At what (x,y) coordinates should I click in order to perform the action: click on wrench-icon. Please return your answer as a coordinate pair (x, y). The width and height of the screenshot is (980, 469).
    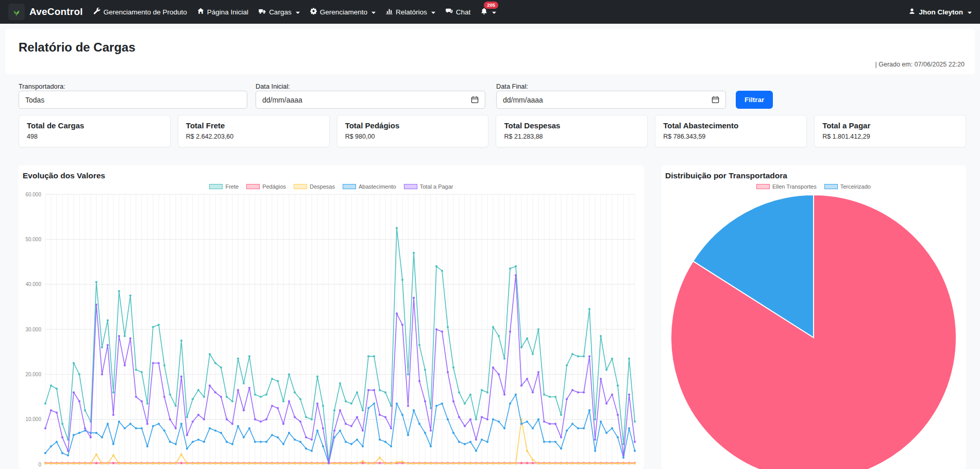
    Looking at the image, I should click on (97, 12).